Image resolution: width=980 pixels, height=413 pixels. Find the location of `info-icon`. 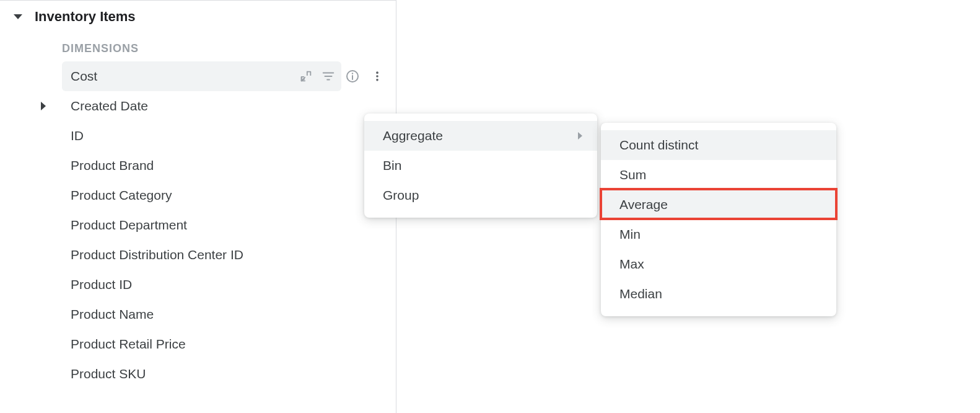

info-icon is located at coordinates (352, 76).